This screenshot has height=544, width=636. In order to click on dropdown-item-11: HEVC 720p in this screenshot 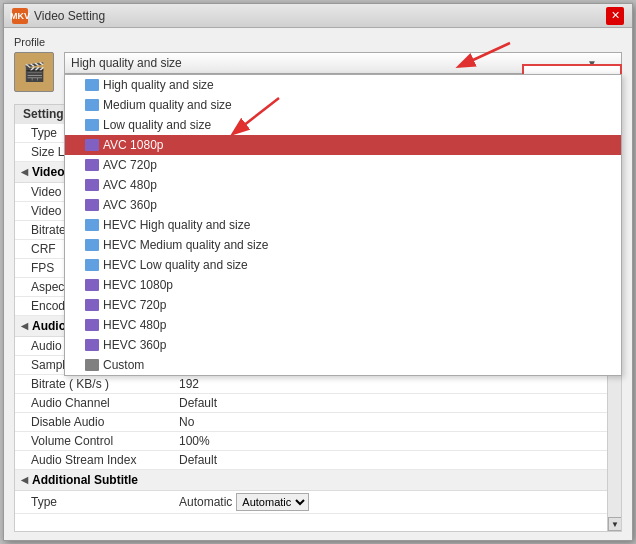, I will do `click(343, 305)`.